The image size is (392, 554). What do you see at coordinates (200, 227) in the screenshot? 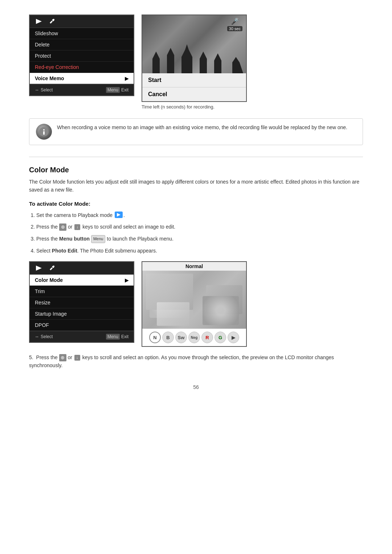
I see `step-2: Press the ⊕ or keys to scroll and select…` at bounding box center [200, 227].